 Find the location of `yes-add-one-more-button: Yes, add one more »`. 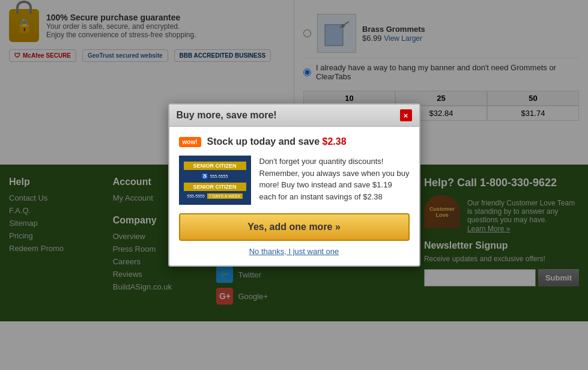

yes-add-one-more-button: Yes, add one more » is located at coordinates (294, 227).